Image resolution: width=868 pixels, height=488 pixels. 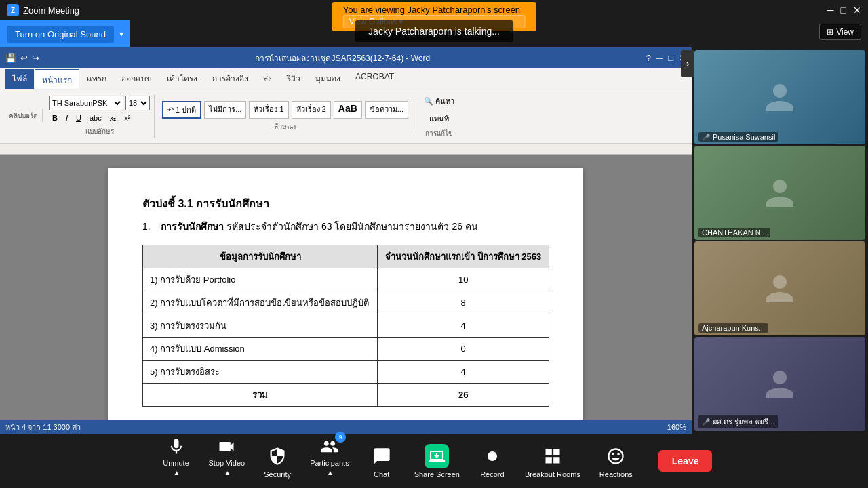 I want to click on bottom-toolbar: Unmute ▲ Stop Video ▲ Security 9 Partici…, so click(x=434, y=461).